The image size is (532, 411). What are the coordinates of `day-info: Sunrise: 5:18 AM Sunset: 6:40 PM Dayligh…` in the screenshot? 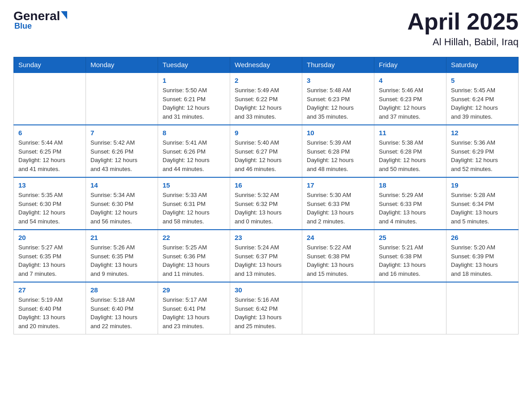 It's located at (122, 313).